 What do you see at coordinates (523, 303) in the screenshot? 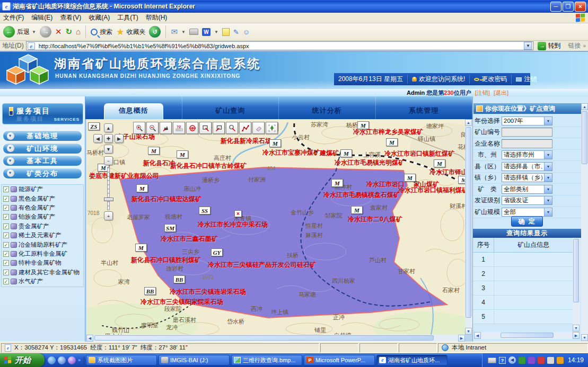
I see `table-row: 4` at bounding box center [523, 303].